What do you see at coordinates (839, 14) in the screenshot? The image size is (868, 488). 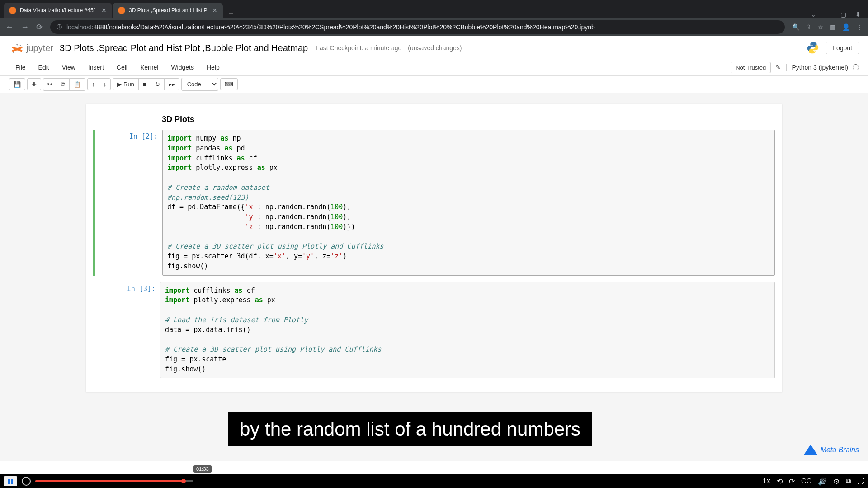 I see `window-controls: ⌄ — ▢ ⬇` at bounding box center [839, 14].